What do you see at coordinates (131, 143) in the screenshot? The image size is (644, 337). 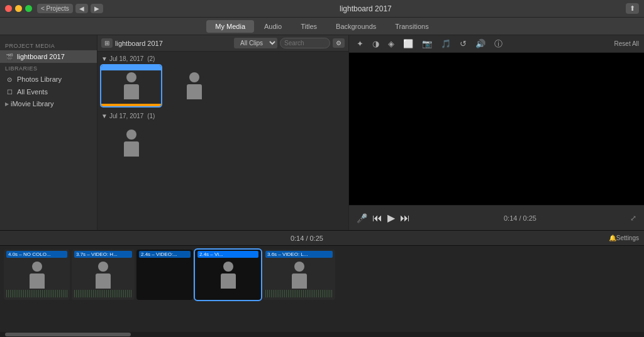 I see `clip-3-silhouette` at bounding box center [131, 143].